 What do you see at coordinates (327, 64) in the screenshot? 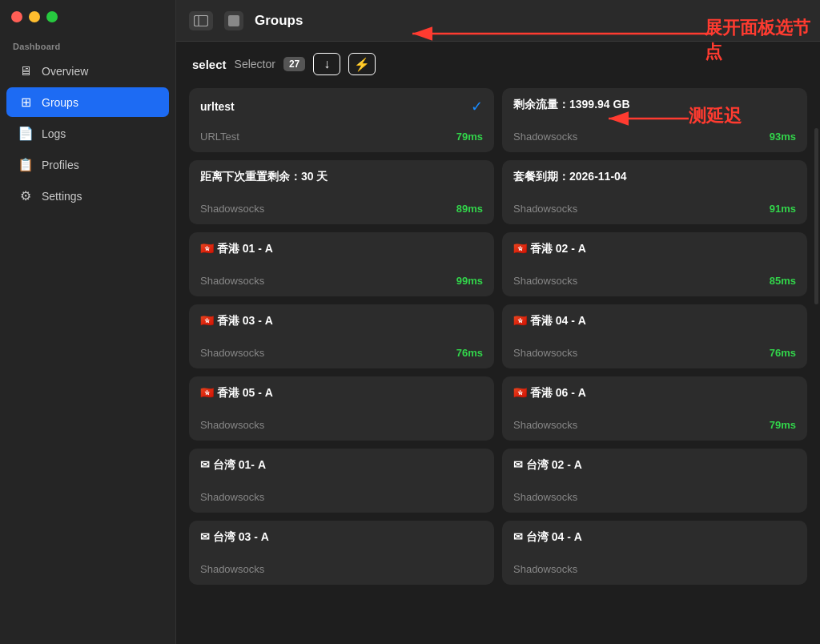
I see `download-icon: ↓` at bounding box center [327, 64].